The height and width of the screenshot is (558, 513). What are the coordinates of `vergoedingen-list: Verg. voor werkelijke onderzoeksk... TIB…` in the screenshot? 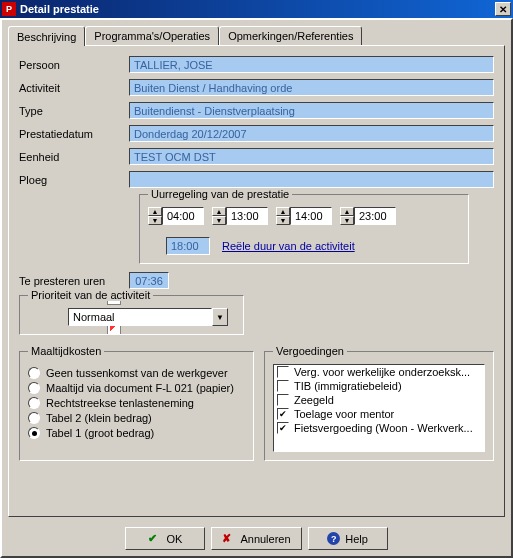 It's located at (379, 408).